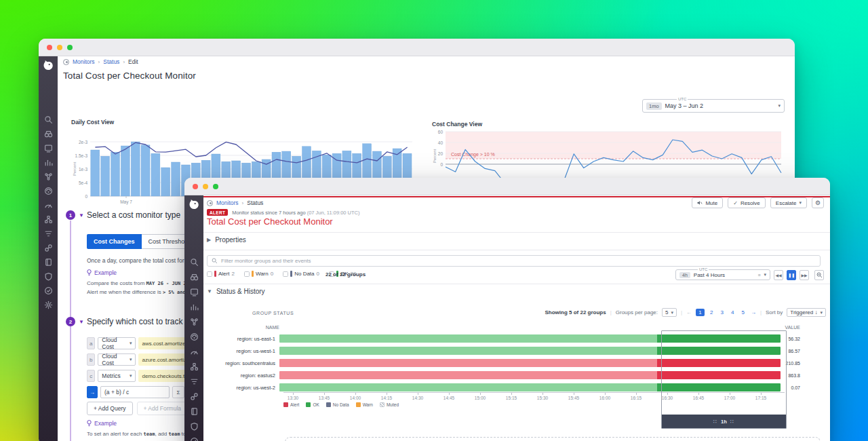  What do you see at coordinates (806, 312) in the screenshot?
I see `sort-select: Triggered ↓▾` at bounding box center [806, 312].